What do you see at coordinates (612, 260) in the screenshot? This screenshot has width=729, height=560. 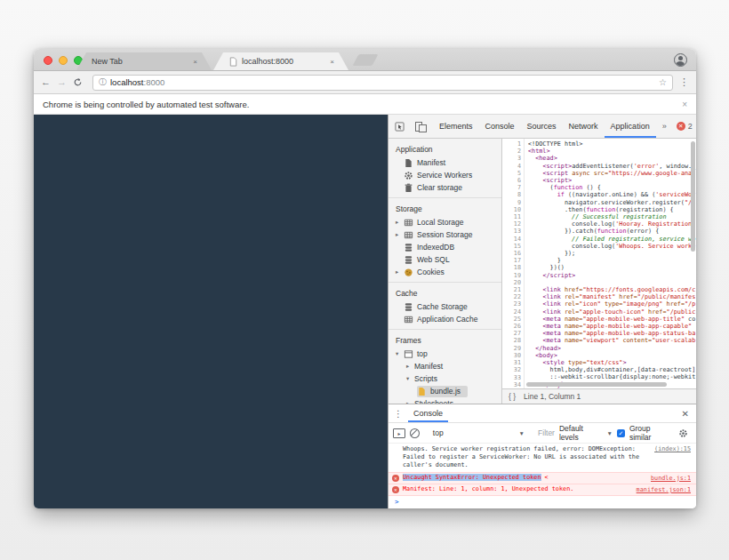 I see `code-line: }` at bounding box center [612, 260].